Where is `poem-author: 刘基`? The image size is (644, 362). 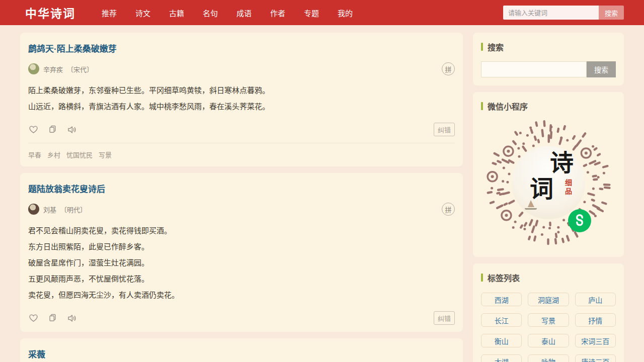
poem-author: 刘基 is located at coordinates (50, 209).